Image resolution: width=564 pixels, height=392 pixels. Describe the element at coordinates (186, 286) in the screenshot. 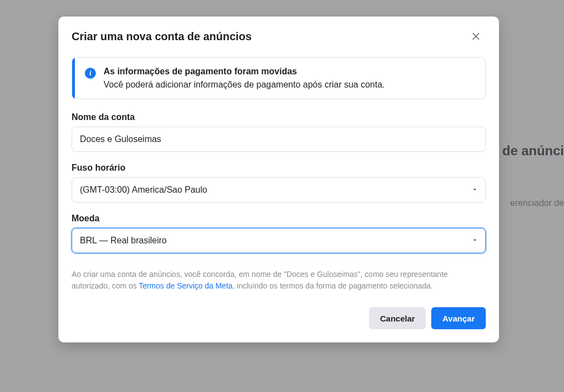

I see `terms-of-service-link: Termos de Serviço da Meta` at that location.